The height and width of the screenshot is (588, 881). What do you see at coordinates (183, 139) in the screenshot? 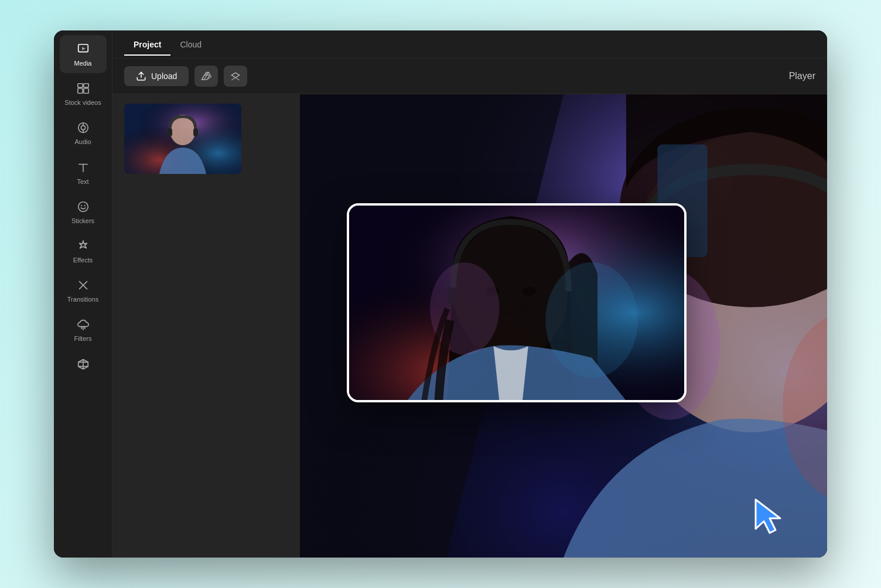
I see `media-thumbnail` at bounding box center [183, 139].